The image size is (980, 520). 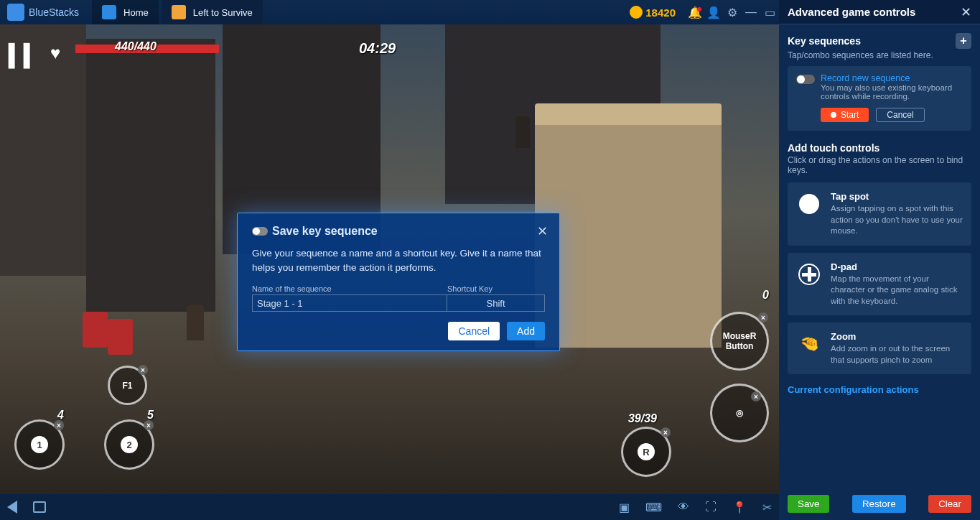 I want to click on zoom-icon: 🤏, so click(x=809, y=344).